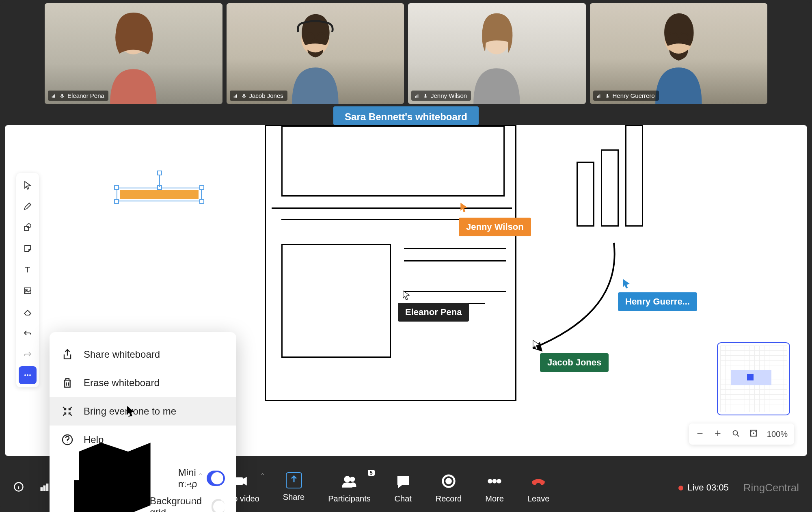 This screenshot has height=512, width=812. I want to click on popover-erase-whiteboard: Erase whiteboard, so click(143, 383).